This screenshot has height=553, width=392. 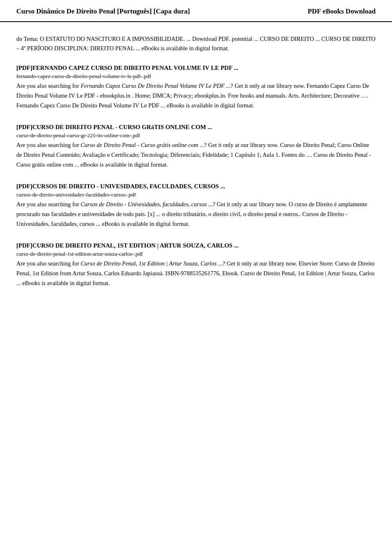 I want to click on page-header: Curso Dinâmico De Direito Penal [Portugu…, so click(x=196, y=11).